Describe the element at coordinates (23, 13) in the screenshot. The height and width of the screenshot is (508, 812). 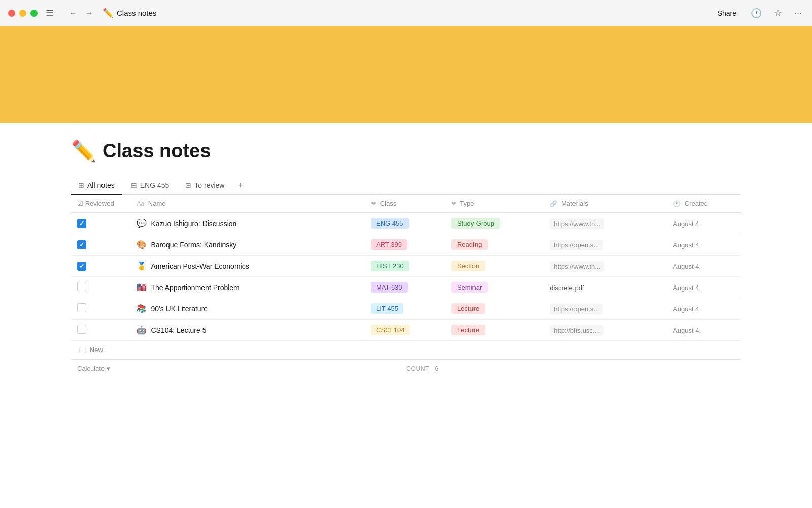
I see `traffic-lights` at that location.